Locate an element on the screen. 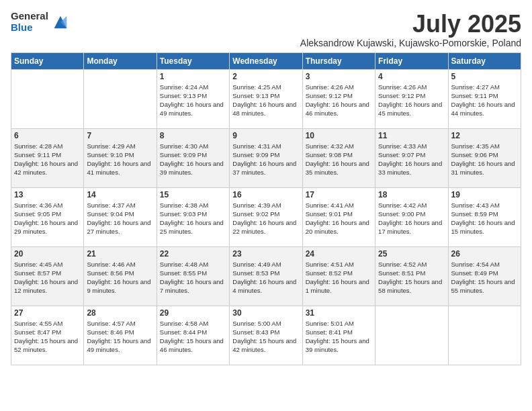  day-number: 30 is located at coordinates (266, 313).